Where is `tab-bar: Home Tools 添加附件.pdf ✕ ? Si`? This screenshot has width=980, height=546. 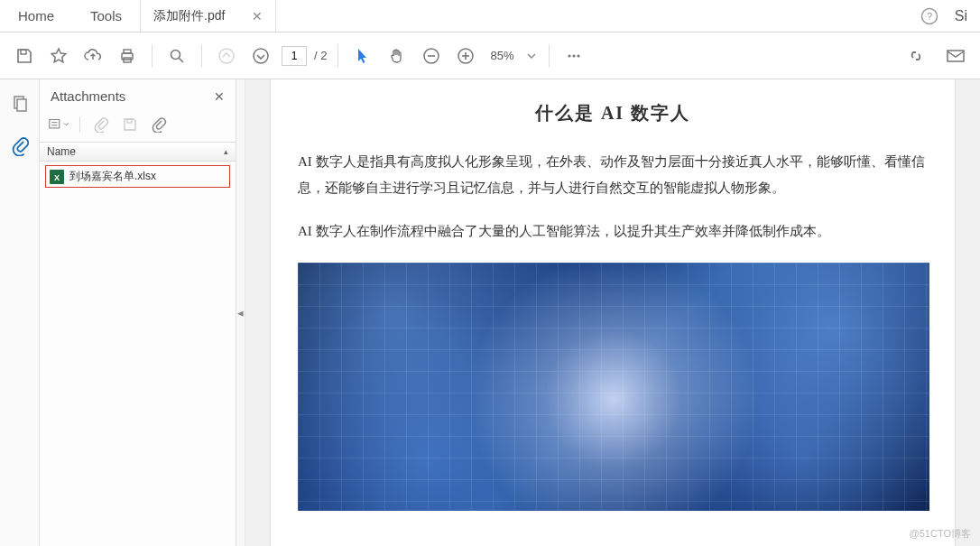
tab-bar: Home Tools 添加附件.pdf ✕ ? Si is located at coordinates (490, 16).